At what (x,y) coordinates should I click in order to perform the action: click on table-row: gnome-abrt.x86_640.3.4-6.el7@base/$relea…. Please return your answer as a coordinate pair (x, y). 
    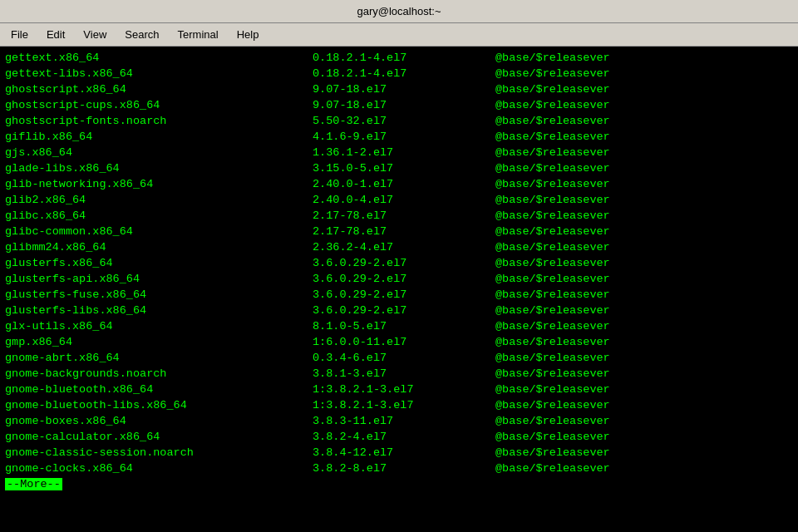
    Looking at the image, I should click on (399, 357).